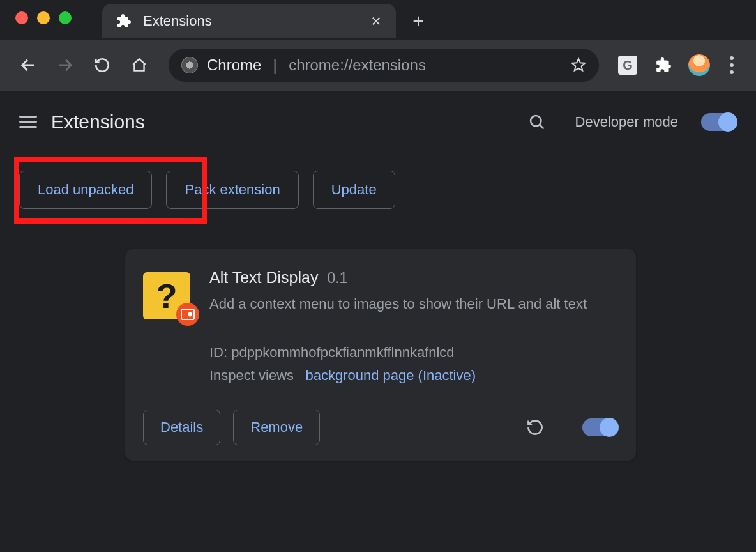 The width and height of the screenshot is (756, 552). Describe the element at coordinates (628, 65) in the screenshot. I see `extension-grammarly-icon: G` at that location.